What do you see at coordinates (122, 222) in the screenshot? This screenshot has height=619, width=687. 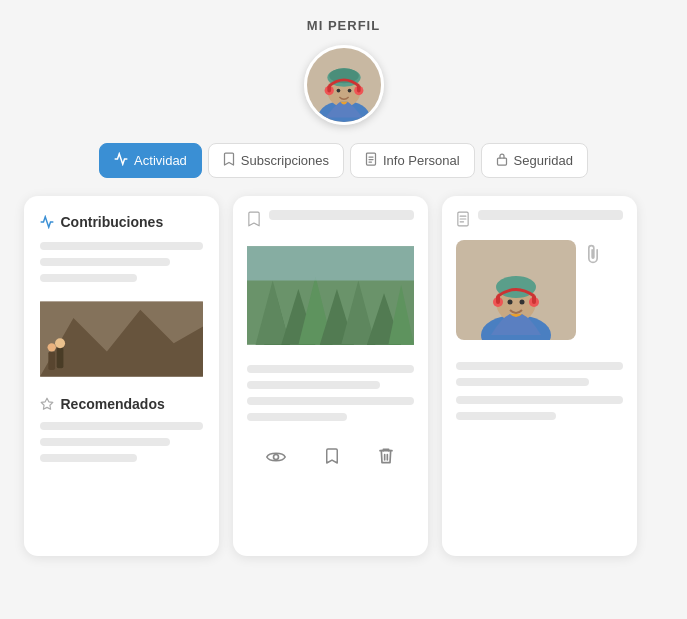 I see `contribuciones-title: Contribuciones` at bounding box center [122, 222].